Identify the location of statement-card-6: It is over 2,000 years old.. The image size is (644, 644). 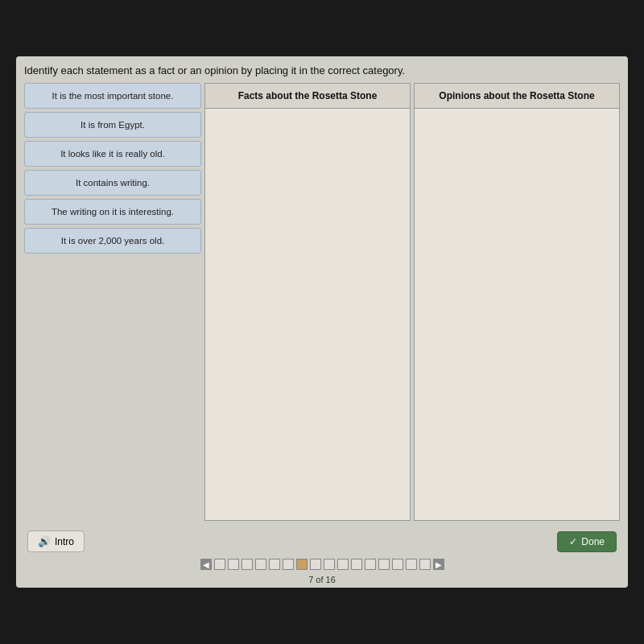
(113, 241).